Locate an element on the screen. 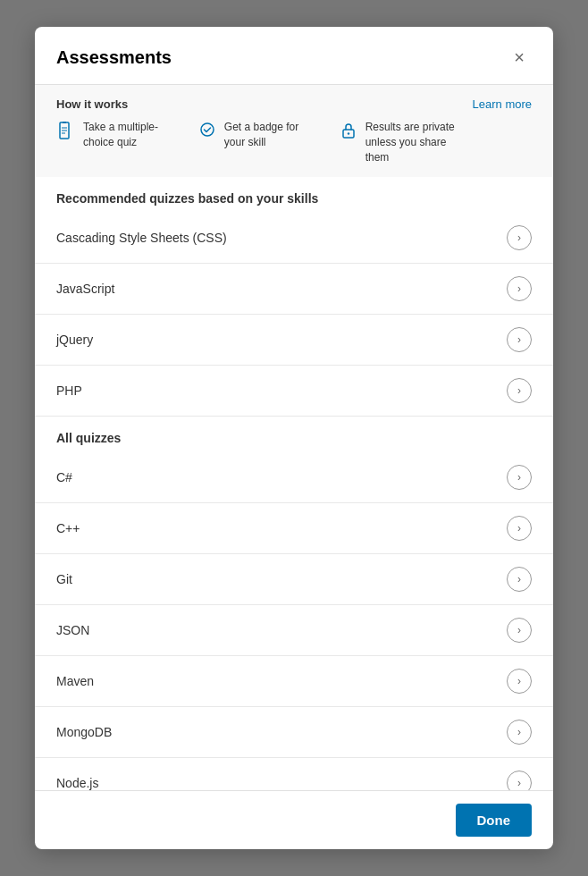  quiz-item-name: JSON is located at coordinates (73, 630).